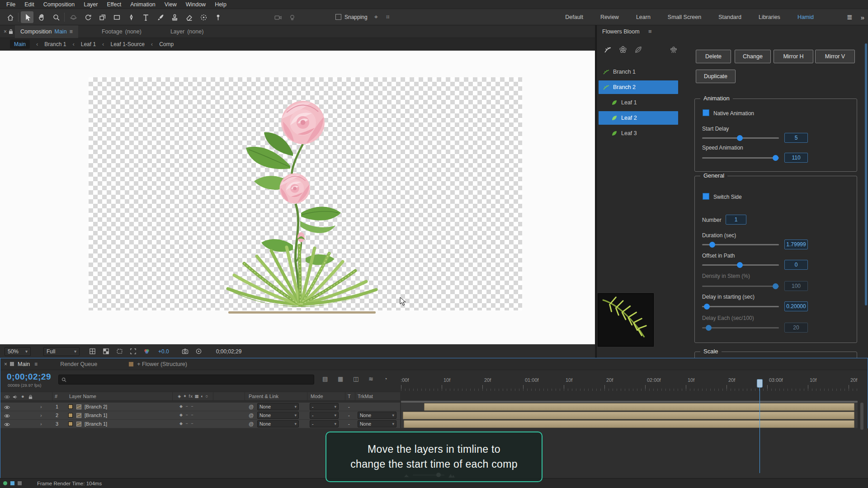  What do you see at coordinates (189, 17) in the screenshot?
I see `eraser-tool-icon` at bounding box center [189, 17].